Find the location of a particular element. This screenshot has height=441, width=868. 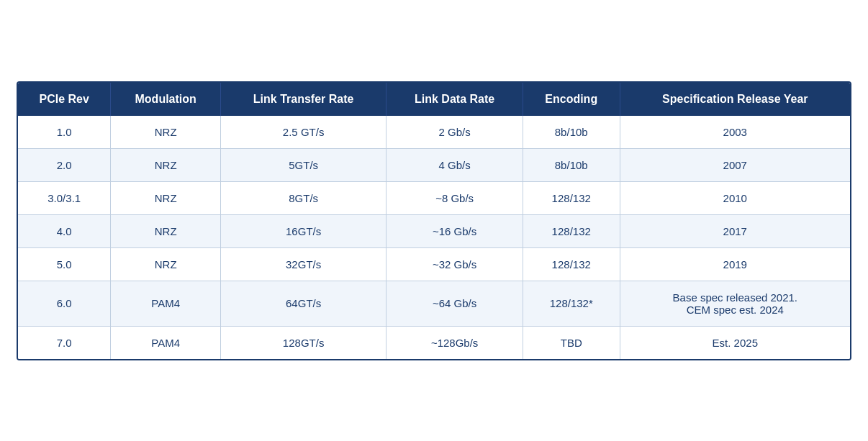

cell-spec-release-year: 2007 is located at coordinates (735, 165).